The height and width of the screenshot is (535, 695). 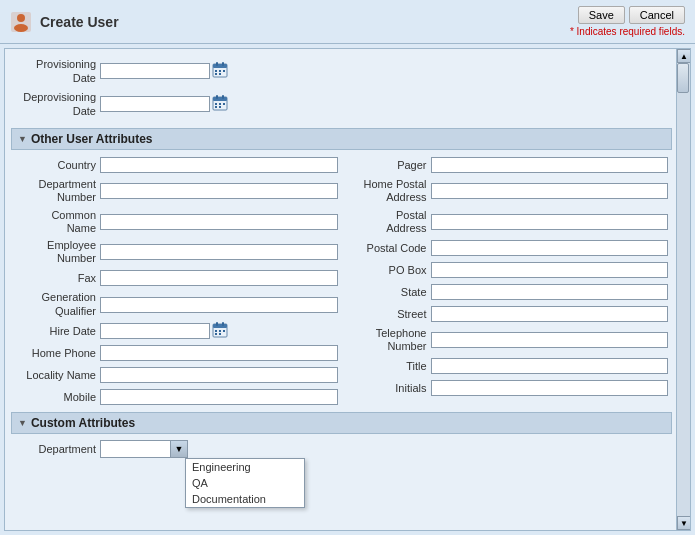 What do you see at coordinates (58, 165) in the screenshot?
I see `country-label: Country` at bounding box center [58, 165].